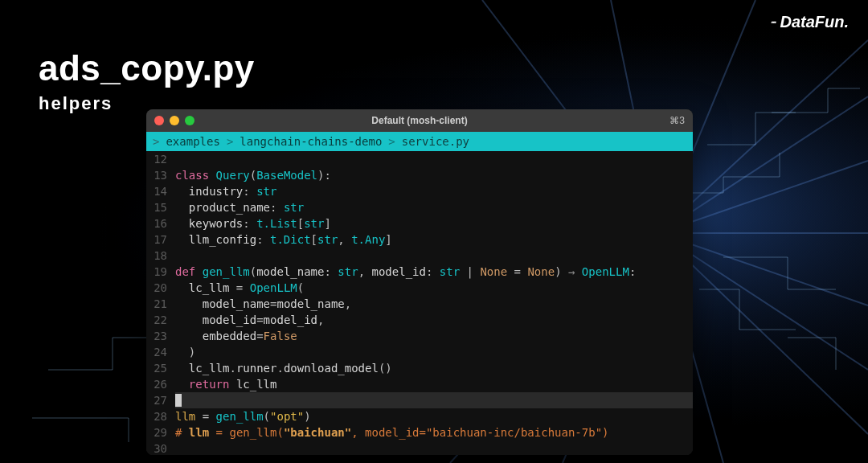 The height and width of the screenshot is (463, 868). What do you see at coordinates (773, 23) in the screenshot?
I see `logo-dots-icon: ∙∙∙` at bounding box center [773, 23].